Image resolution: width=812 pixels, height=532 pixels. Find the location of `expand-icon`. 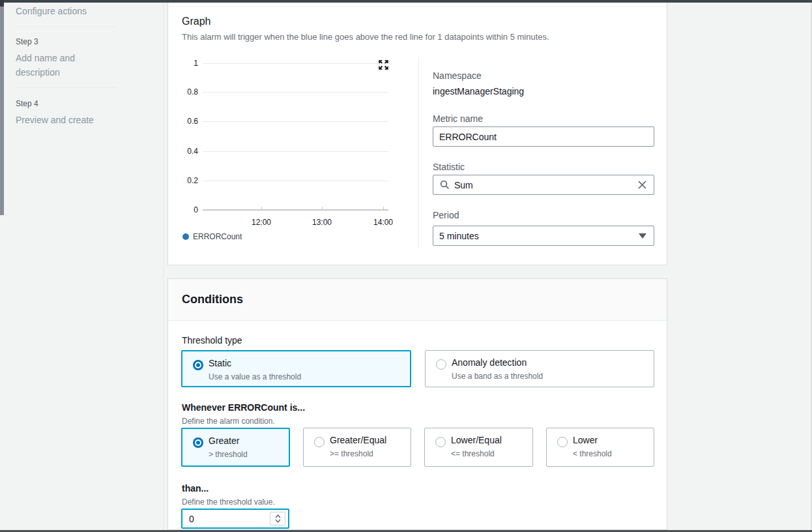

expand-icon is located at coordinates (383, 65).